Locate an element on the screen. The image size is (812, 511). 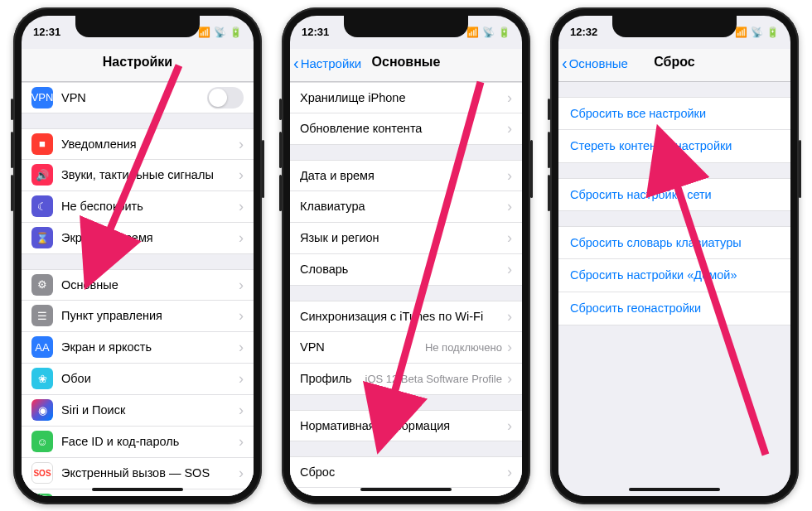
row-label: Профиль is located at coordinates (333, 378).